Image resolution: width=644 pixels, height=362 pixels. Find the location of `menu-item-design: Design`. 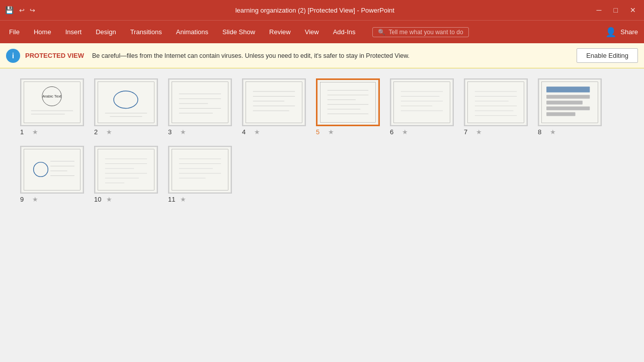

menu-item-design: Design is located at coordinates (106, 32).